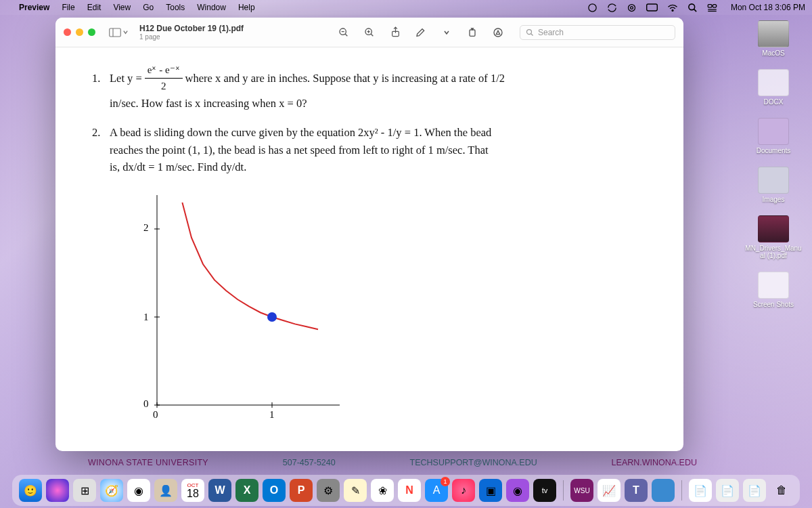  What do you see at coordinates (146, 317) in the screenshot?
I see `ytick-1: 1` at bounding box center [146, 317].